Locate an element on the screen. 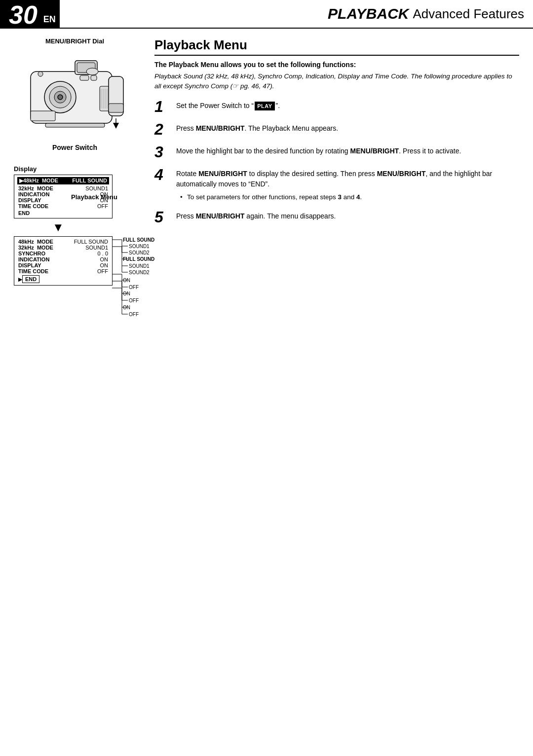 The image size is (533, 756). intro-italic-text: Playback Sound (32 kHz, 48 kHz), Synchro… is located at coordinates (337, 82).